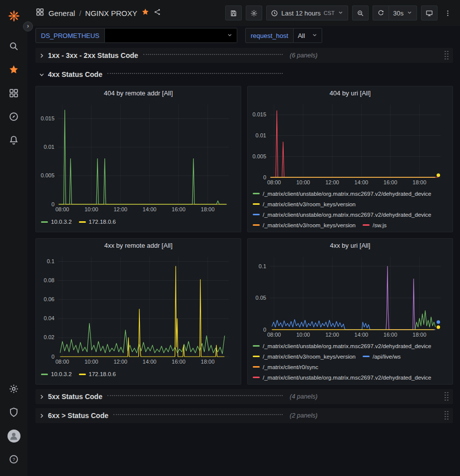  What do you see at coordinates (14, 117) in the screenshot?
I see `explore-compass-icon` at bounding box center [14, 117].